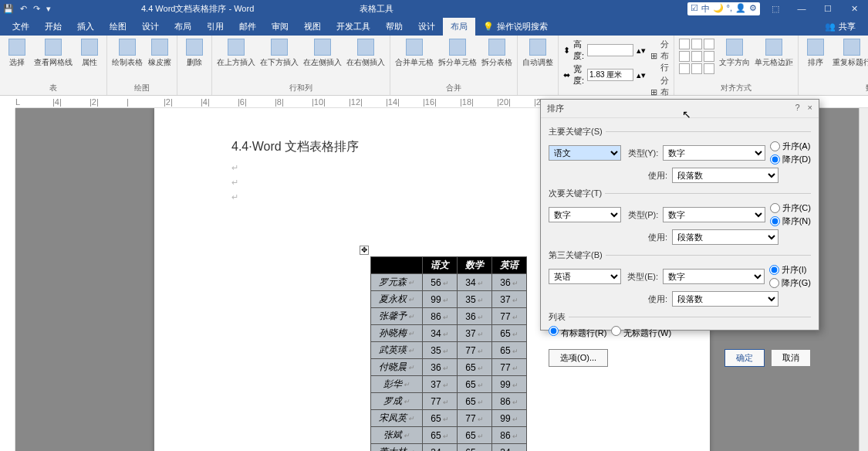  I want to click on table-header: 数学, so click(475, 266).